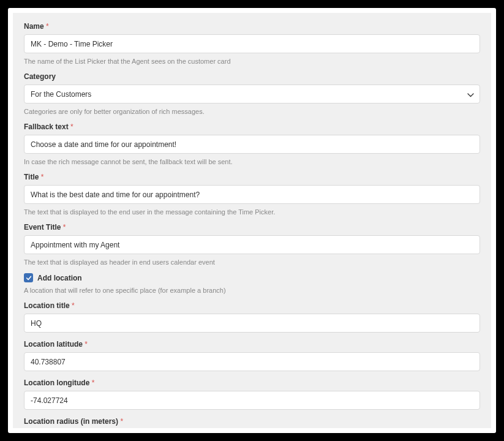 The height and width of the screenshot is (441, 504). I want to click on fallback-text-label: Fallback text *, so click(252, 127).